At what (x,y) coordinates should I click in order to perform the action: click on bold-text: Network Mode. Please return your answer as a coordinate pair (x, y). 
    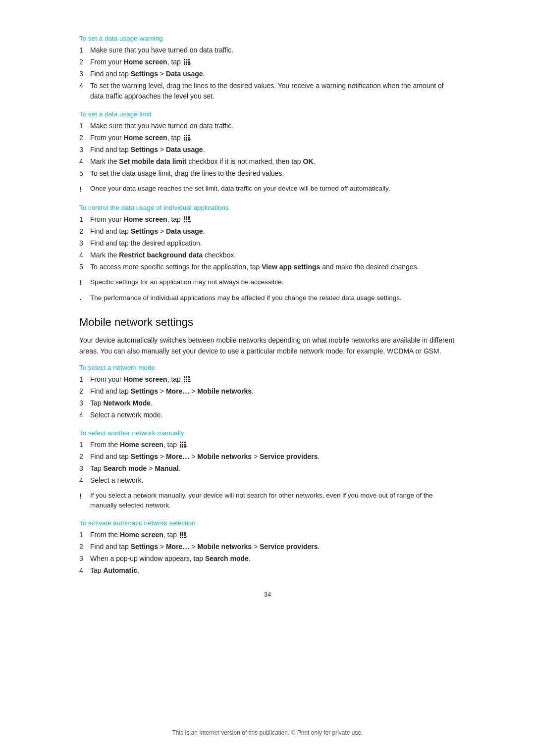
    Looking at the image, I should click on (127, 403).